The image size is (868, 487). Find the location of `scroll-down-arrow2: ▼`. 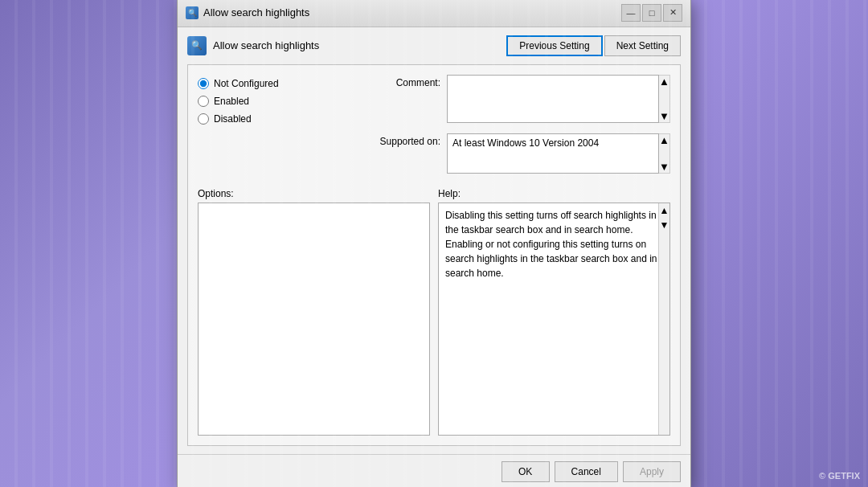

scroll-down-arrow2: ▼ is located at coordinates (664, 167).